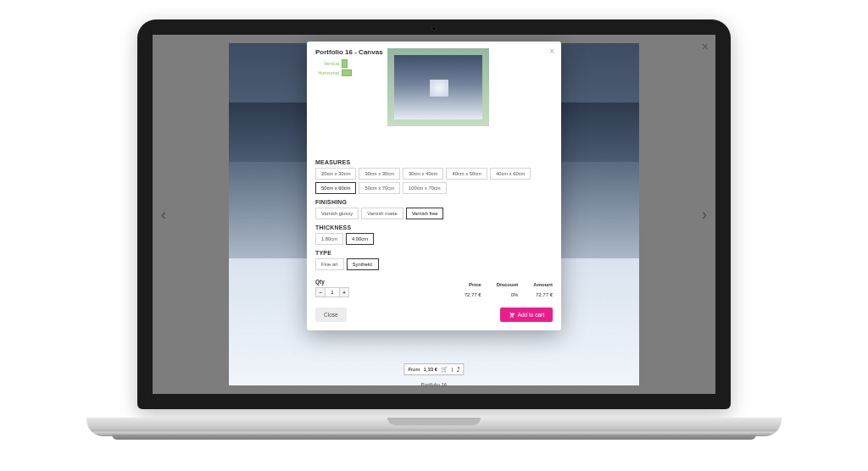 The image size is (868, 471). Describe the element at coordinates (381, 213) in the screenshot. I see `option-button: Varnish matte` at that location.